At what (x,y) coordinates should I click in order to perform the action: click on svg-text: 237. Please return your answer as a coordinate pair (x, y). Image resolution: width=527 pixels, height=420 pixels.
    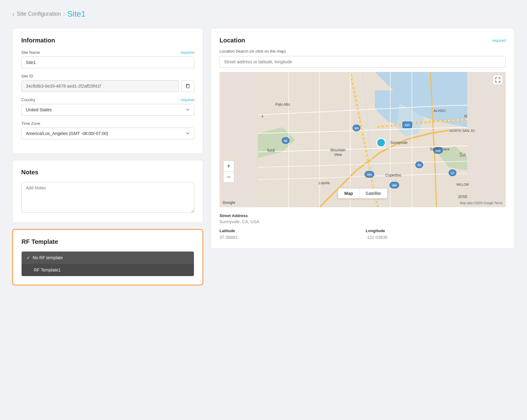
    Looking at the image, I should click on (407, 125).